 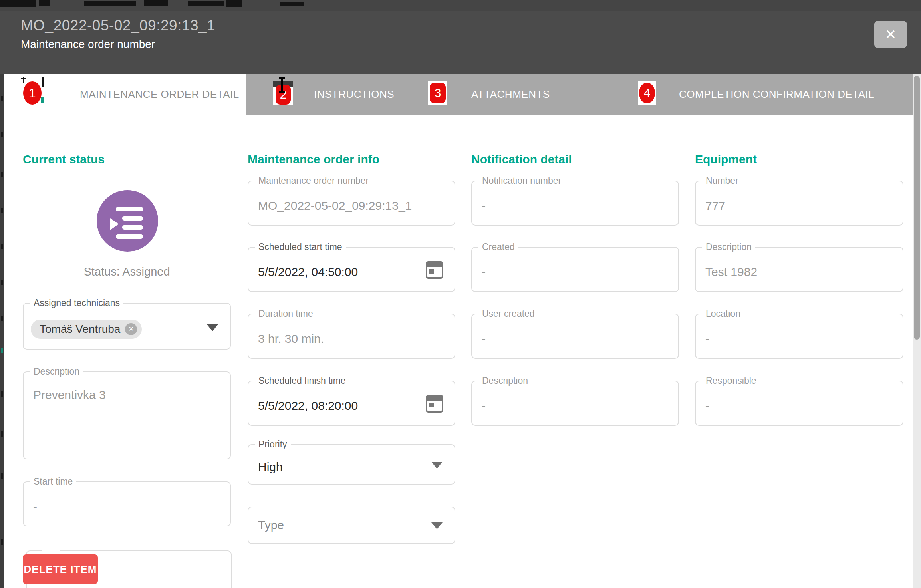 I want to click on type-placeholder: Type, so click(x=271, y=525).